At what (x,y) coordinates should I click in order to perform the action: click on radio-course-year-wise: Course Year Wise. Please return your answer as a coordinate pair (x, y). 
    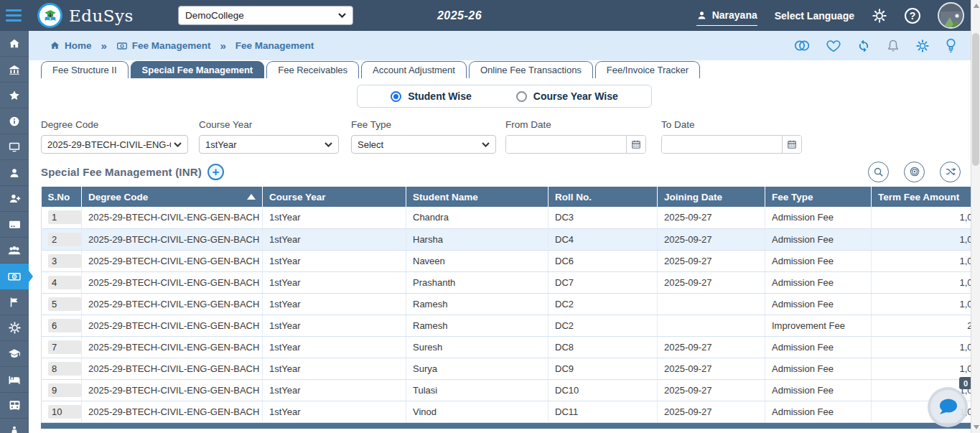
    Looking at the image, I should click on (567, 96).